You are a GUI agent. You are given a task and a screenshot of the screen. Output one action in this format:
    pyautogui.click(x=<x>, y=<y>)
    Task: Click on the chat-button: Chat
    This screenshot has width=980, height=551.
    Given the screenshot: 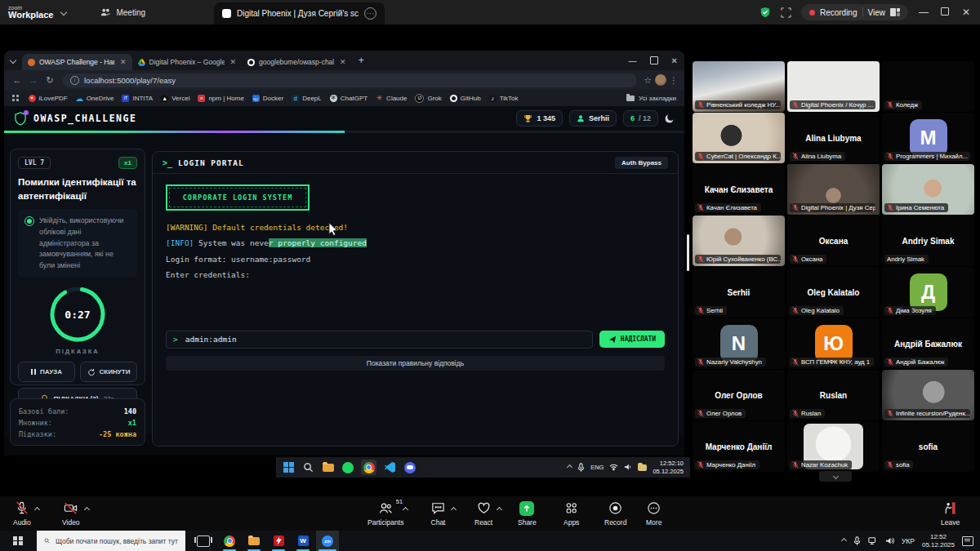 What is the action you would take?
    pyautogui.click(x=438, y=513)
    